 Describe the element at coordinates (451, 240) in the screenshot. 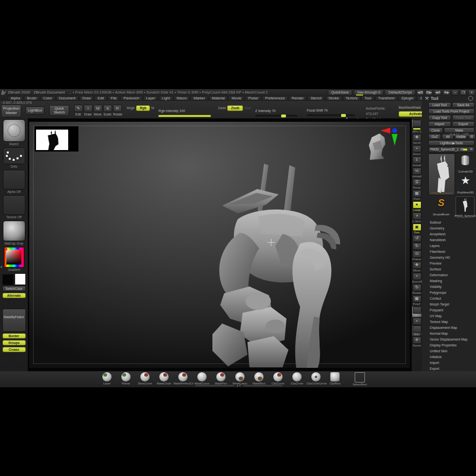

I see `subpalette-row: NanoMesh` at that location.